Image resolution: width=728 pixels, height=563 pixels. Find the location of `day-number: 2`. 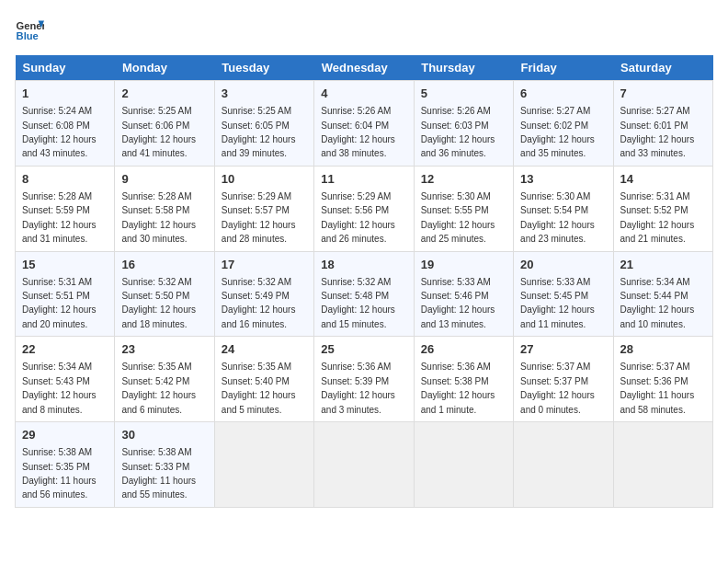

day-number: 2 is located at coordinates (164, 94).